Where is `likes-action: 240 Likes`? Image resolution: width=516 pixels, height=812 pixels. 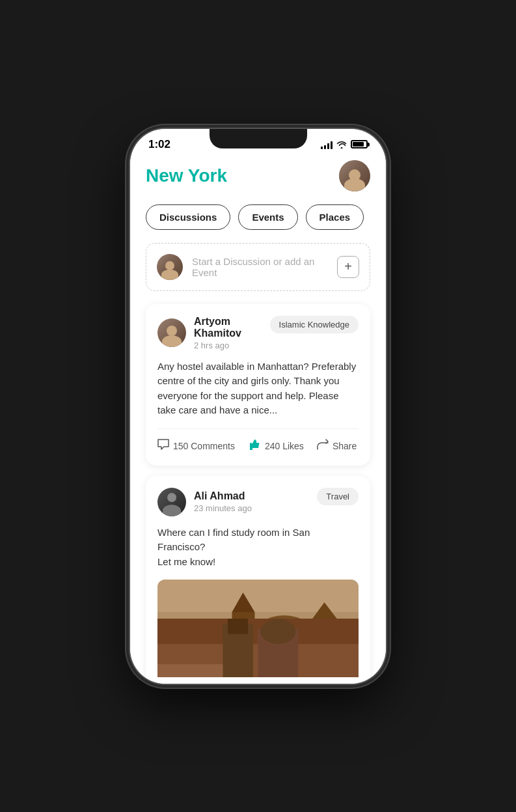
likes-action: 240 Likes is located at coordinates (276, 446).